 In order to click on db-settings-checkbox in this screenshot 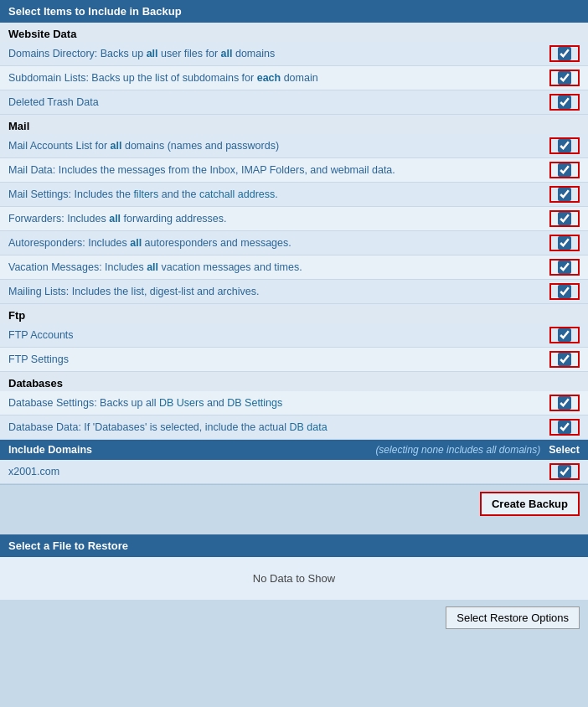, I will do `click(565, 403)`.